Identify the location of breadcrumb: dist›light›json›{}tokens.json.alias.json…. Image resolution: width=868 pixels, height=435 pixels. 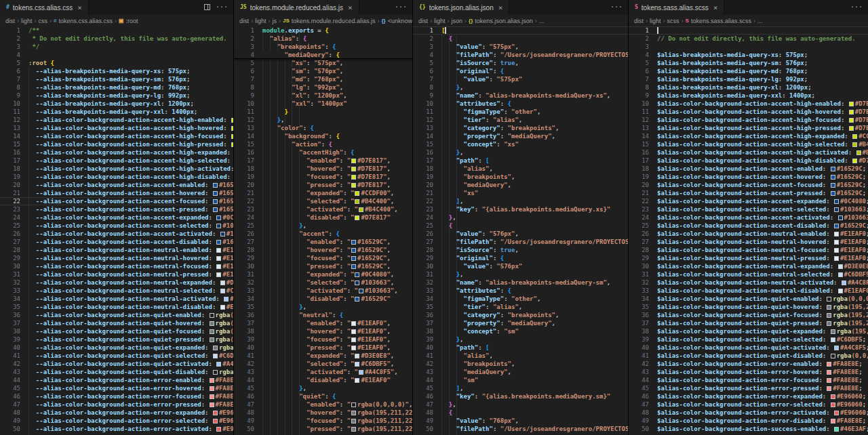
(521, 20).